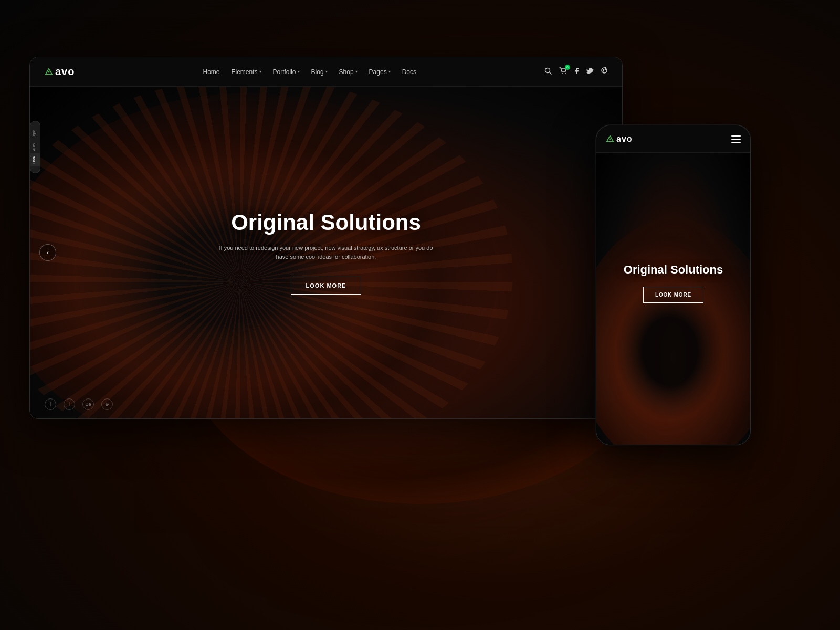 This screenshot has height=630, width=840. I want to click on footer-twitter-icon: t, so click(69, 404).